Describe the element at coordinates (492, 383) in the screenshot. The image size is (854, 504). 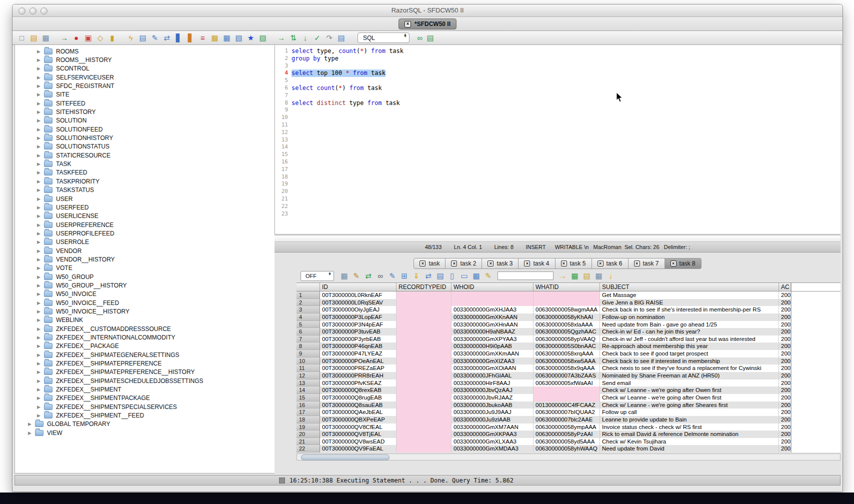
I see `grid-cell: 0033000000HirF8AAJ` at that location.